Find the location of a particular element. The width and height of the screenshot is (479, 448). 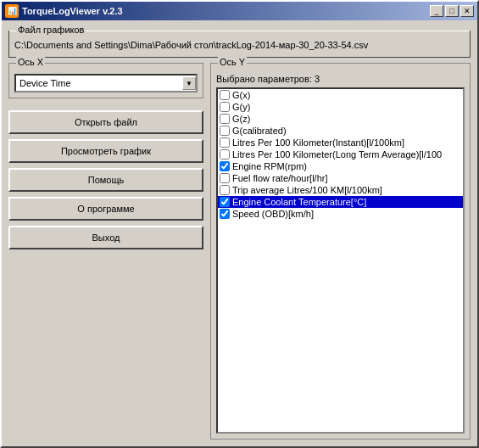

param-label: G(y) is located at coordinates (241, 107).